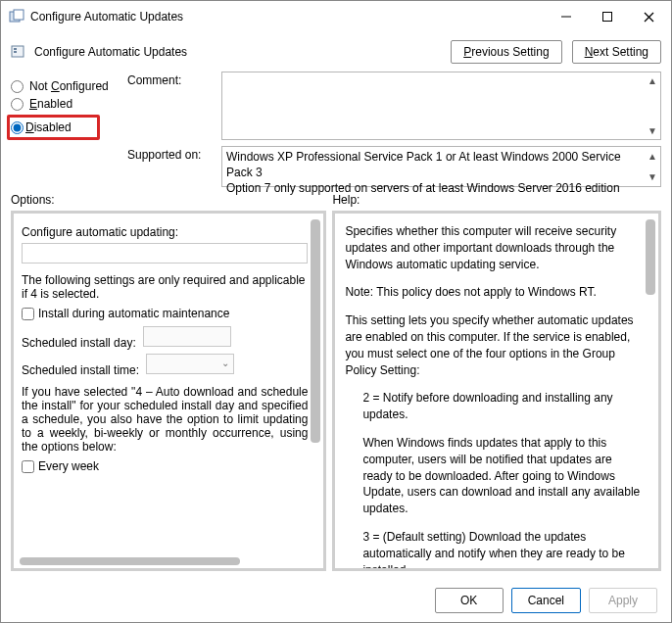 Image resolution: width=672 pixels, height=623 pixels. What do you see at coordinates (18, 104) in the screenshot?
I see `radio-enabled-input` at bounding box center [18, 104].